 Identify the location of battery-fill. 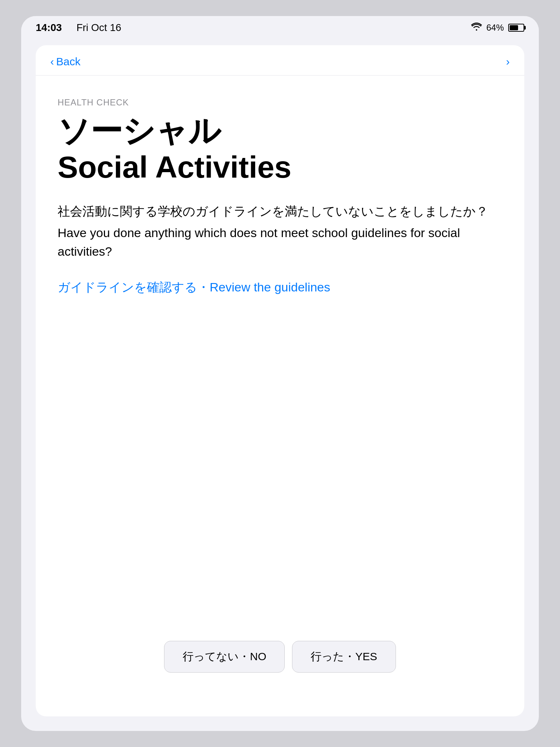
(514, 28).